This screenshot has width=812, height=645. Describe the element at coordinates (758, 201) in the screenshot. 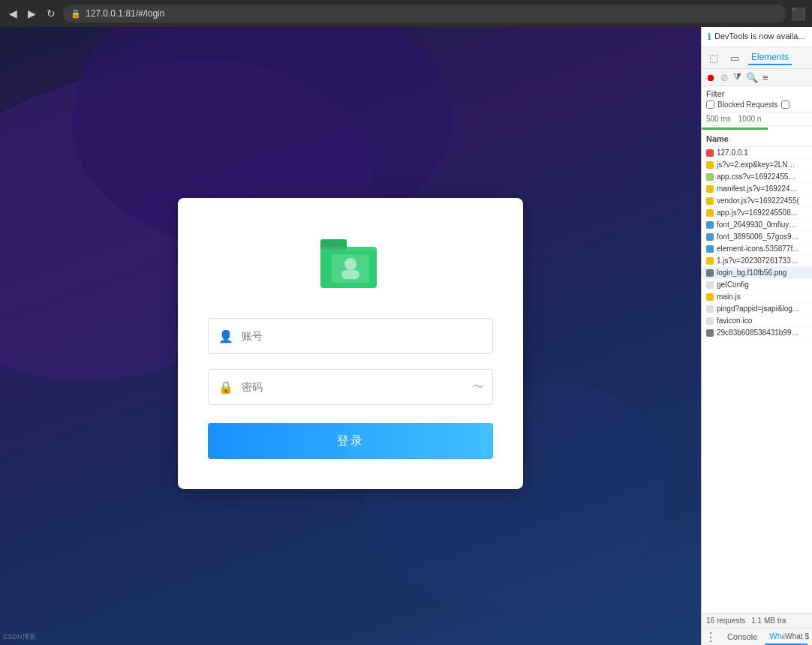

I see `file-name: vendor.js?v=169222455(` at that location.